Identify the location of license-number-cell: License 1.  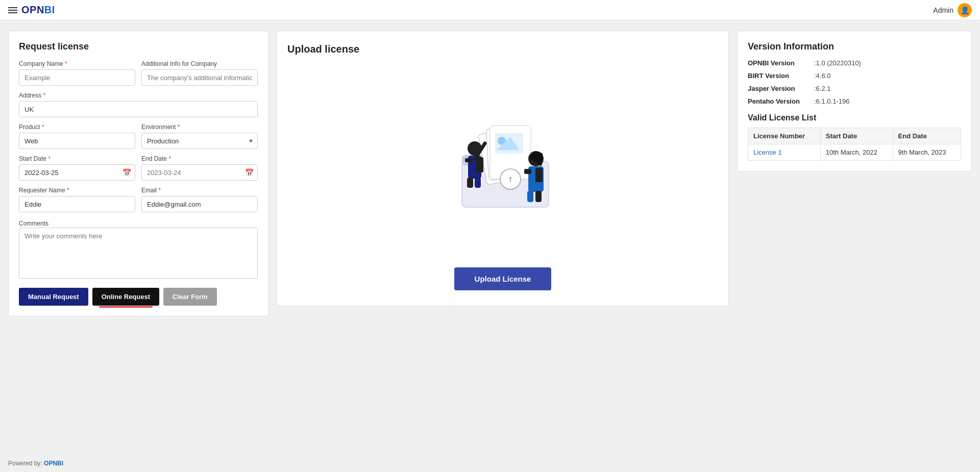
(785, 153).